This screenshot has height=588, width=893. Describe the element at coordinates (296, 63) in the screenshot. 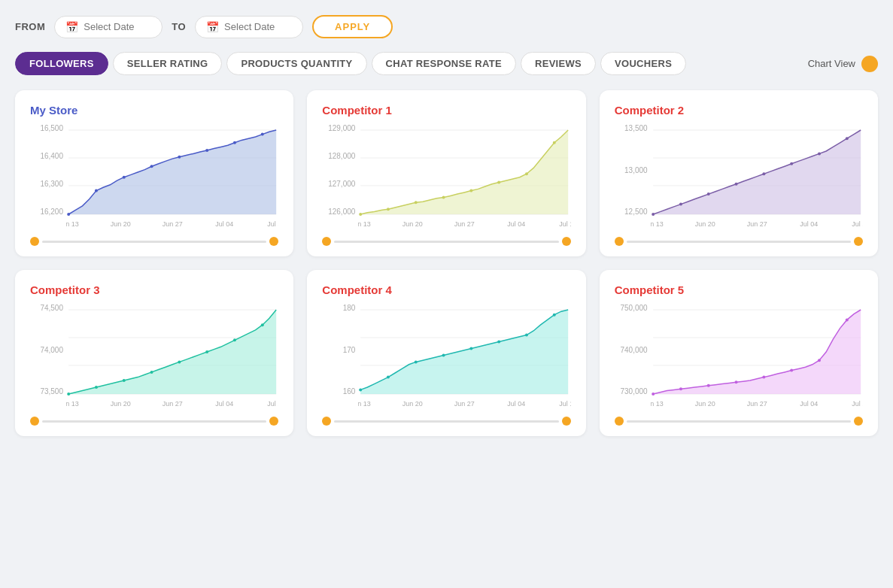

I see `tab-products-quantity: PRODUCTS QUANTITY` at that location.